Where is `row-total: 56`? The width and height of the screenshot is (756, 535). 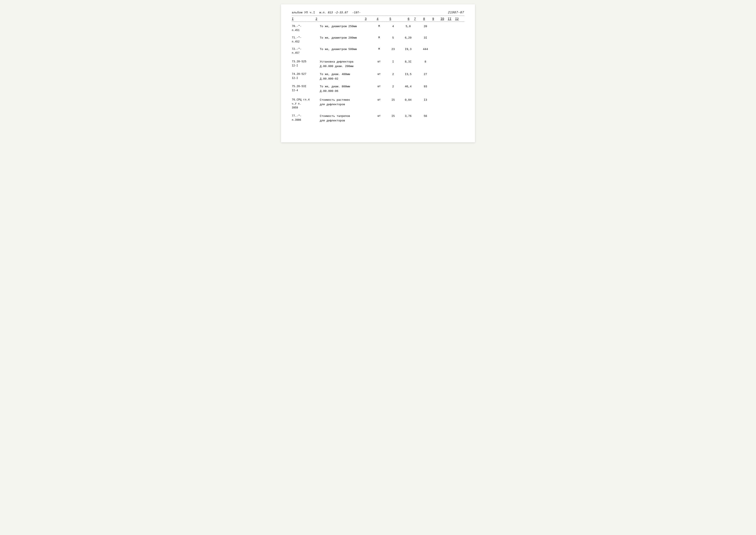
row-total: 56 is located at coordinates (425, 116).